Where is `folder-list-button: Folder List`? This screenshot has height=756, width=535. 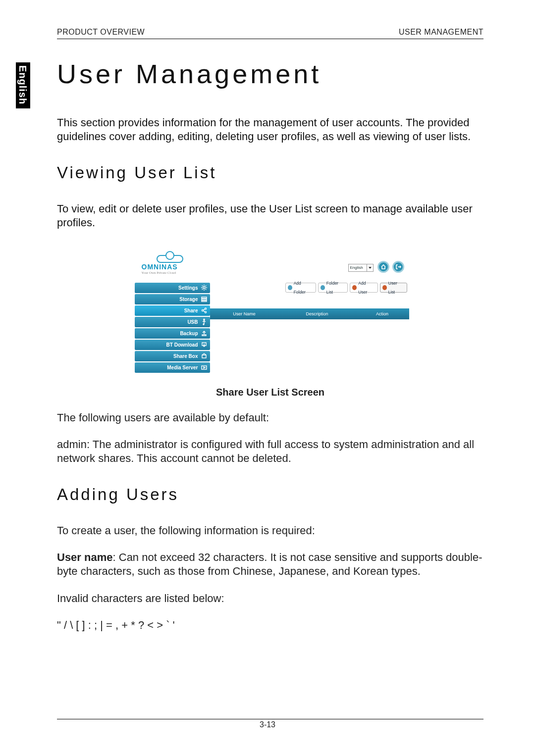 folder-list-button: Folder List is located at coordinates (333, 288).